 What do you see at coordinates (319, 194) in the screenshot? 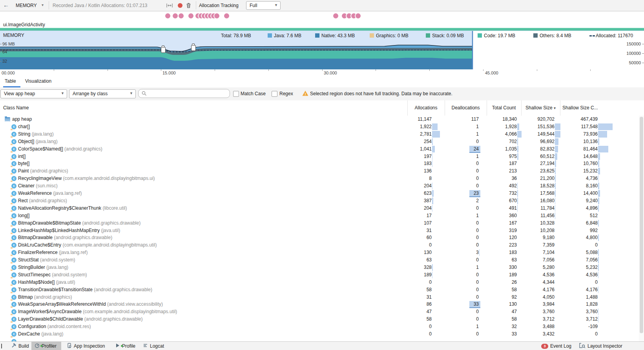
I see `table-row: cWeakReference (java.lang.ref)6232373217…` at bounding box center [319, 194].